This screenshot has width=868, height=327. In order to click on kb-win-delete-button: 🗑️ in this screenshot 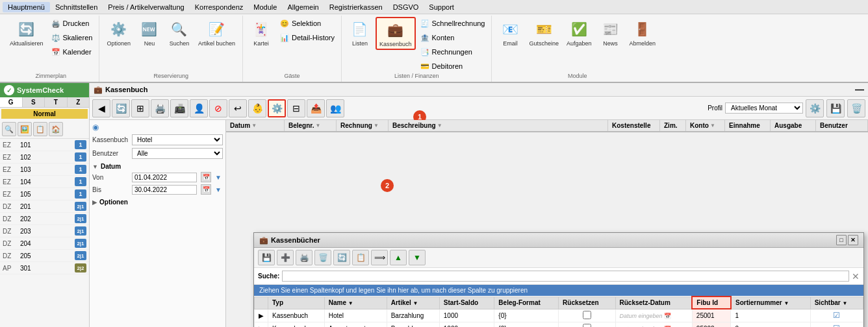, I will do `click(323, 258)`.